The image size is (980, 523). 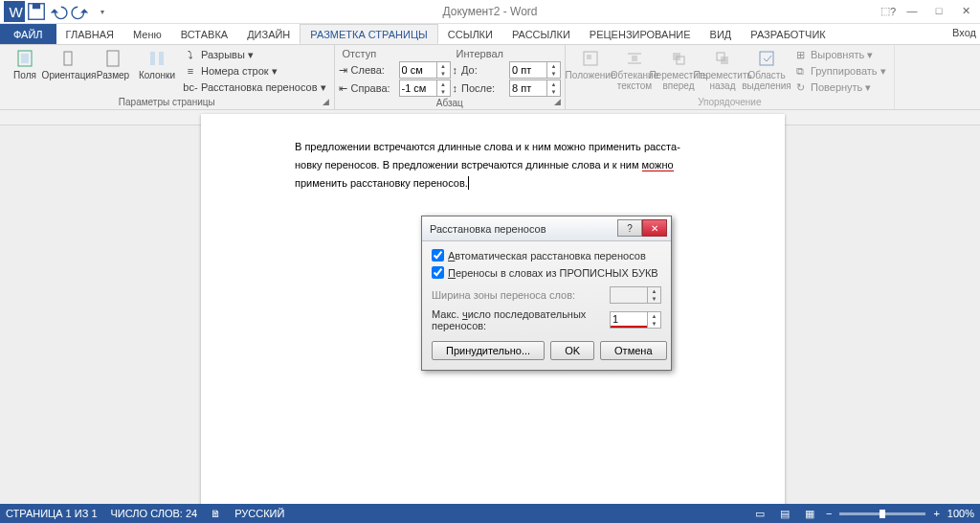 What do you see at coordinates (730, 77) in the screenshot?
I see `group-arrange: Положение Обтекание текстом Переместить …` at bounding box center [730, 77].